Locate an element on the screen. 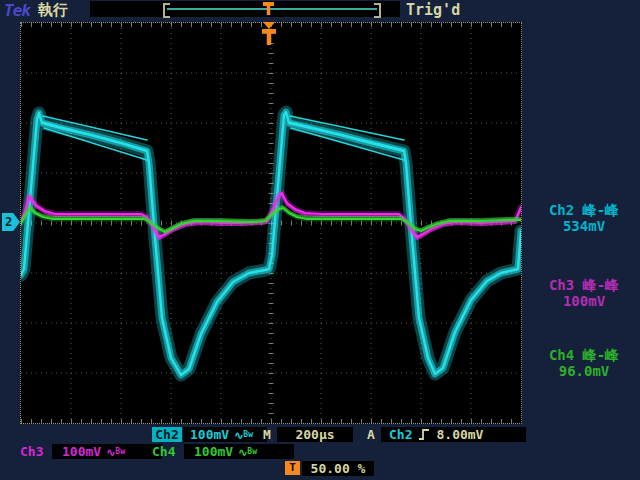 This screenshot has height=480, width=640. ch3-scale-readout: 100mV∿Bw is located at coordinates (107, 452).